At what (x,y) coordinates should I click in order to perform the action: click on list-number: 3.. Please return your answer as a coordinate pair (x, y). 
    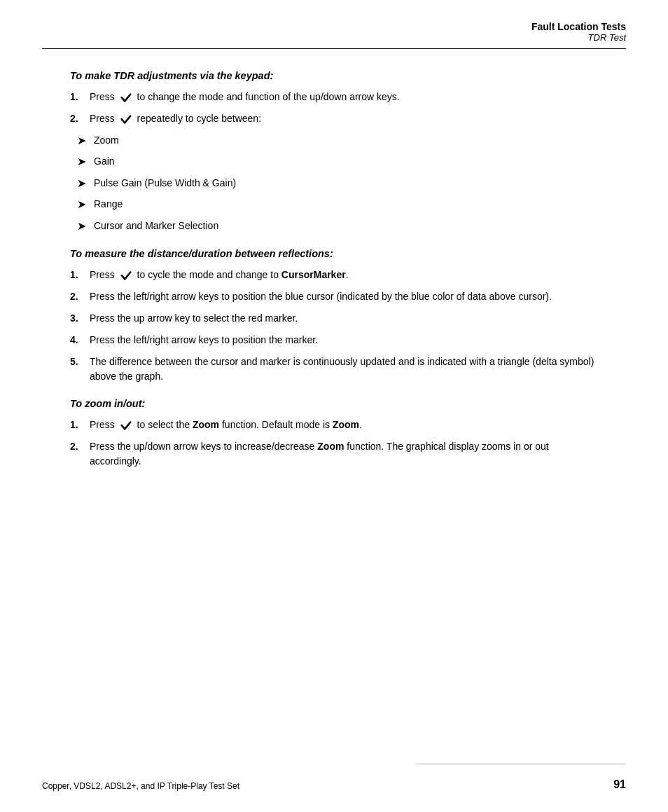
    Looking at the image, I should click on (80, 318).